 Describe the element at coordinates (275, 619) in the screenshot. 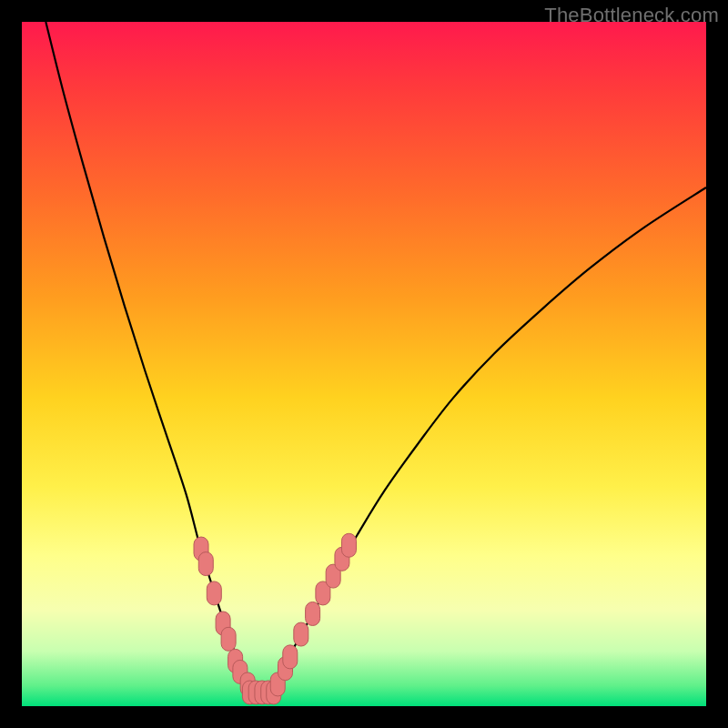

I see `data-markers` at that location.